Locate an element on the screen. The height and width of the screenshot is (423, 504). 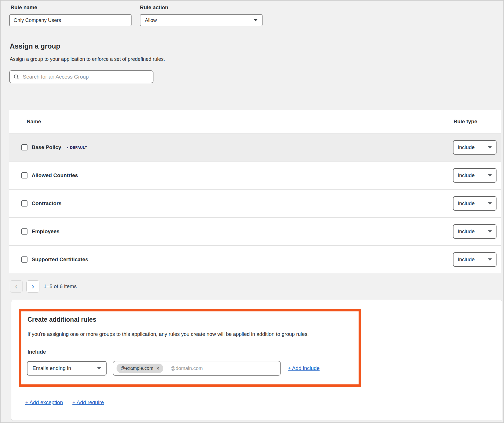
rule-action-label: Rule action is located at coordinates (154, 7).